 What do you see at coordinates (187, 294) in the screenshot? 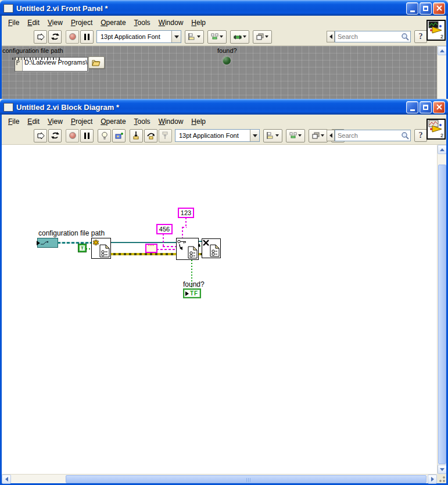
I see `terminal-arrow-icon` at bounding box center [187, 294].